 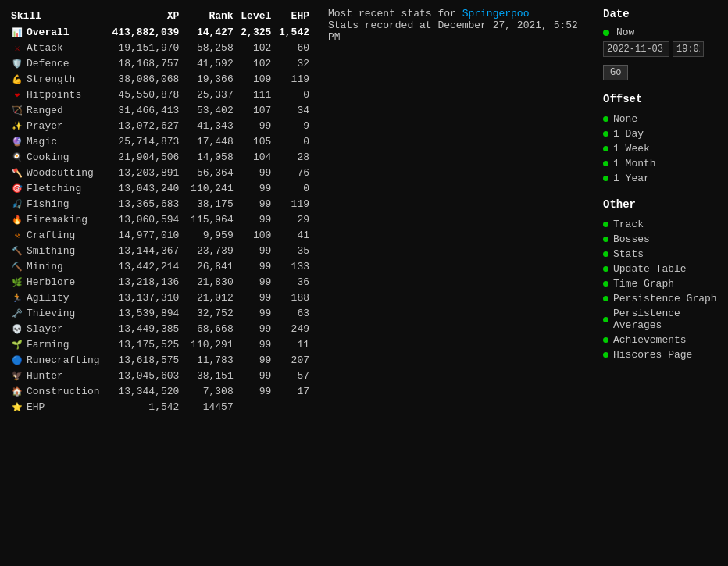 I want to click on other-label: Persistence Averages, so click(x=667, y=319).